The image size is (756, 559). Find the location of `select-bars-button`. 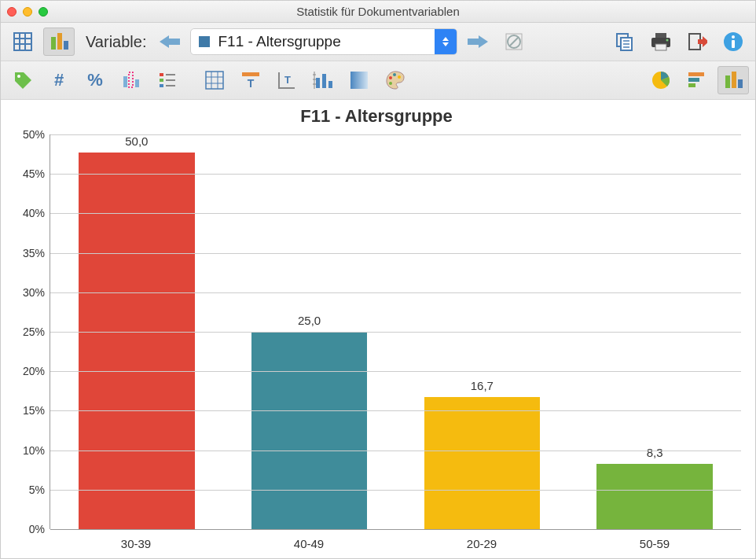

select-bars-button is located at coordinates (131, 80).